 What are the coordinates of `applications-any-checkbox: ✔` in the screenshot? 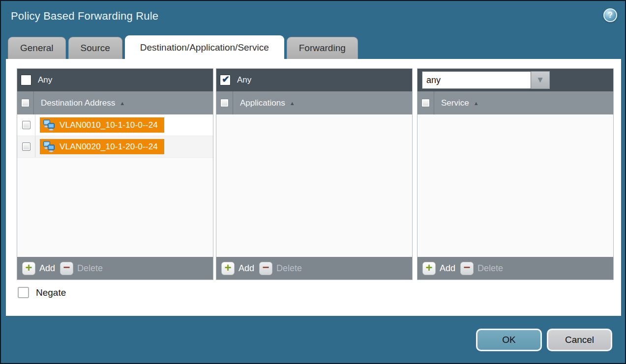 It's located at (225, 80).